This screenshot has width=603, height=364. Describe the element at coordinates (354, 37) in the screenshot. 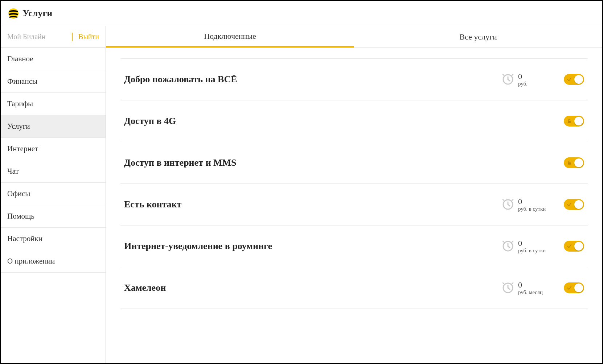

I see `tabs: ПодключенныеВсе услуги` at that location.